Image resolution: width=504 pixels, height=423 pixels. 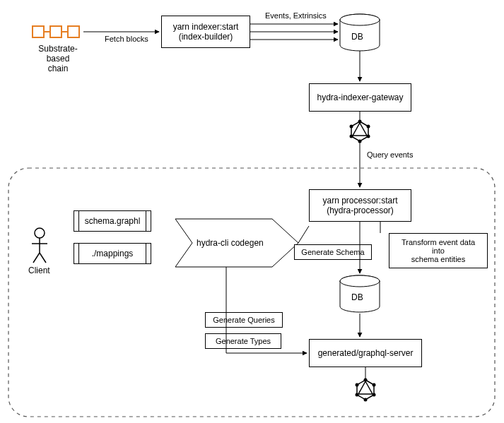 What do you see at coordinates (438, 251) in the screenshot?
I see `transform-box: Transform event data into schema entitie…` at bounding box center [438, 251].